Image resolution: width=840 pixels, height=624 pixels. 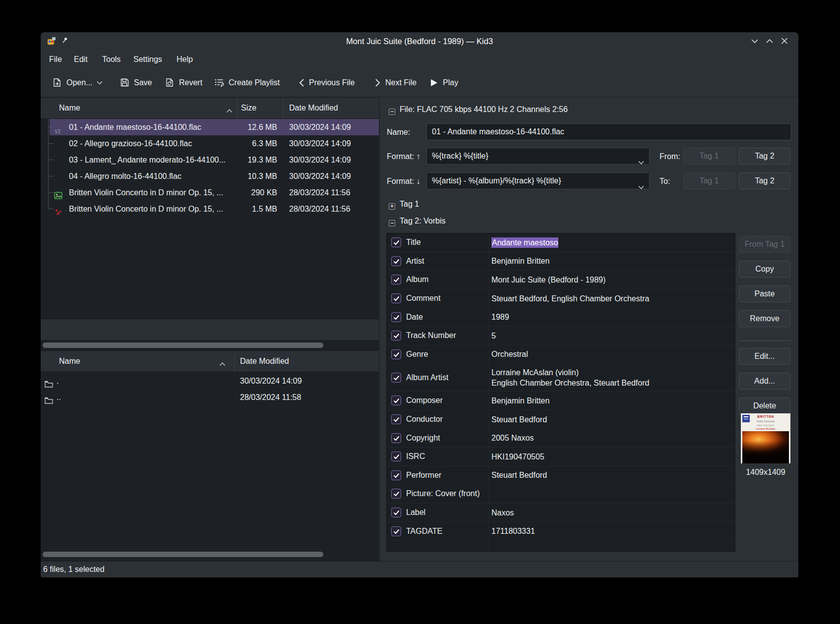 What do you see at coordinates (561, 317) in the screenshot?
I see `tag-row: Date1989` at bounding box center [561, 317].